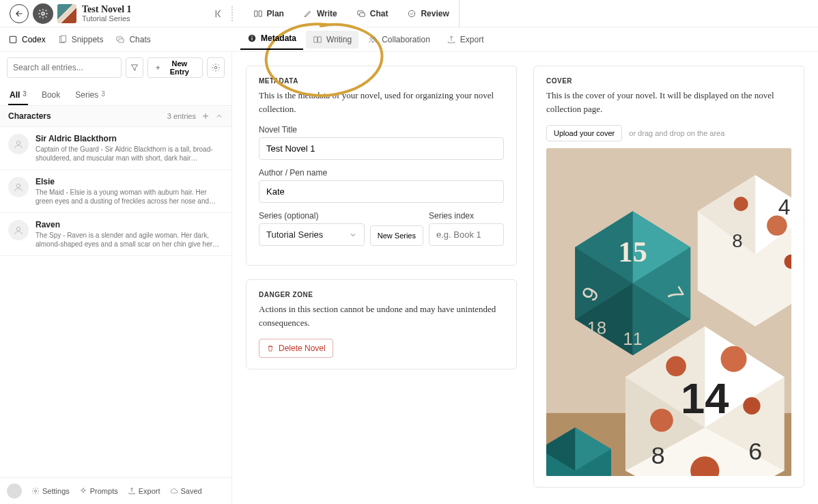 The image size is (818, 504). I want to click on list-item: Sir Aldric Blackthorn Captain of the Gua…, so click(116, 149).